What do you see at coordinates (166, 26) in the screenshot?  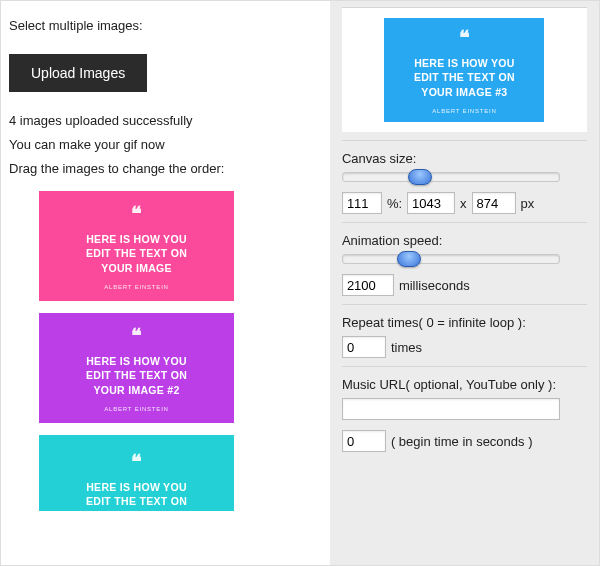 I see `select-images-label: Select multiple images:` at bounding box center [166, 26].